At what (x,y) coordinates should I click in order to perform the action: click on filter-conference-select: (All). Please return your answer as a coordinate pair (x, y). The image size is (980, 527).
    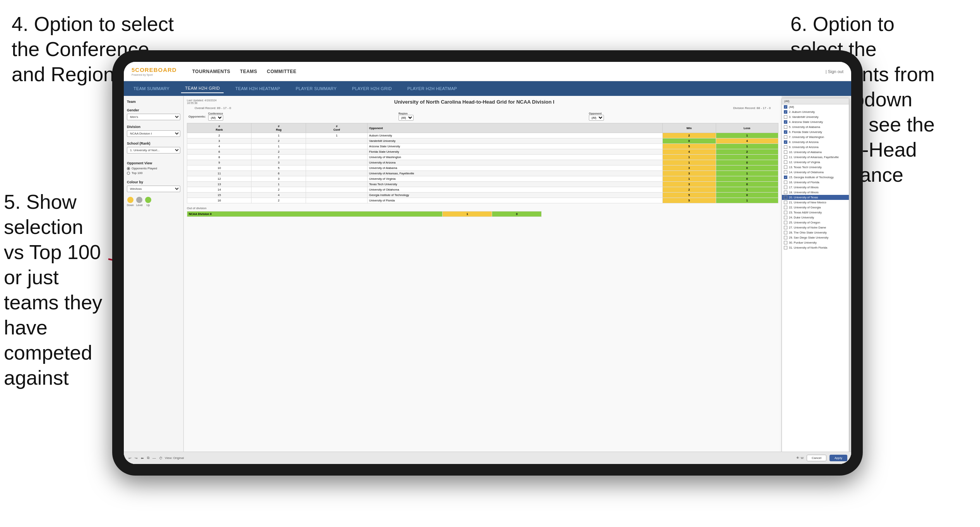
    Looking at the image, I should click on (216, 118).